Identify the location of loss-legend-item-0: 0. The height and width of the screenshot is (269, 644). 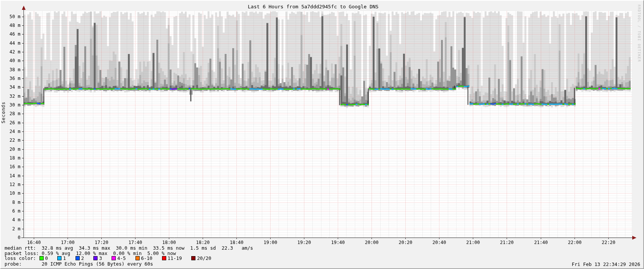
(44, 258).